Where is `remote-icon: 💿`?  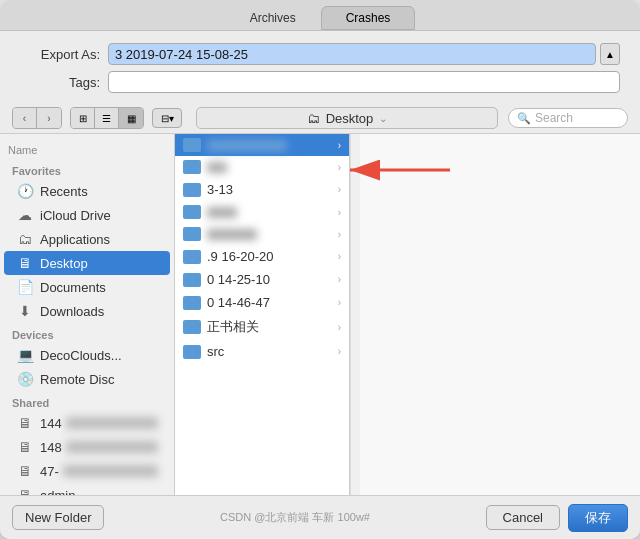 remote-icon: 💿 is located at coordinates (25, 379).